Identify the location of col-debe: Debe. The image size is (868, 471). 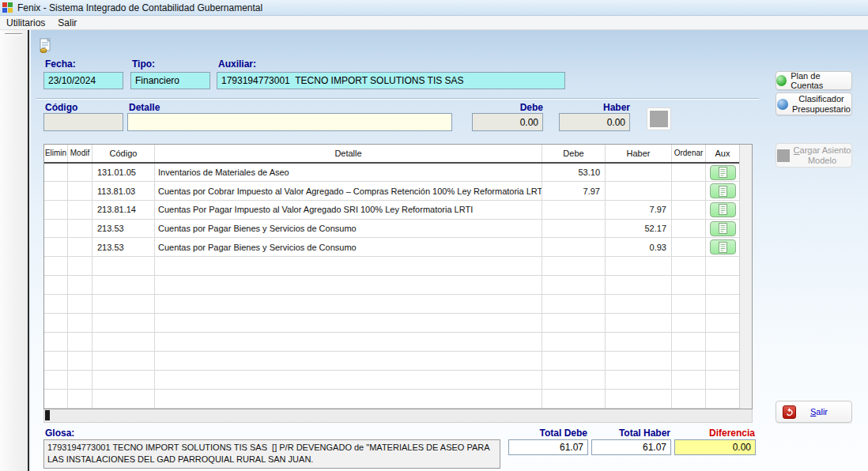
(574, 153).